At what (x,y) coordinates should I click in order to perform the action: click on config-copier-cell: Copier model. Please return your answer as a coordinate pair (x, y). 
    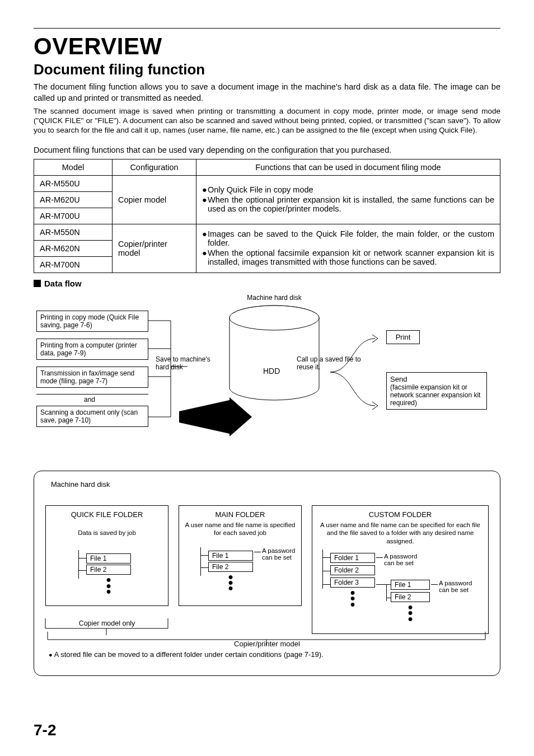
    Looking at the image, I should click on (154, 199).